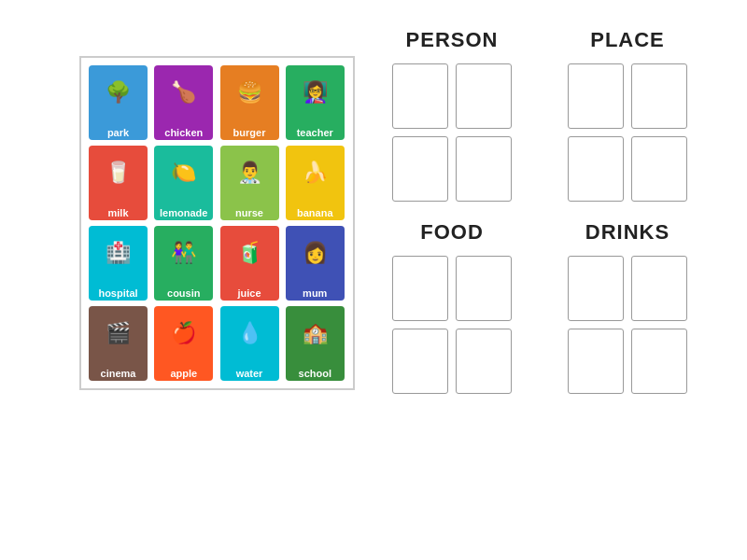 The width and height of the screenshot is (747, 560). I want to click on card-label-banana: banana, so click(316, 213).